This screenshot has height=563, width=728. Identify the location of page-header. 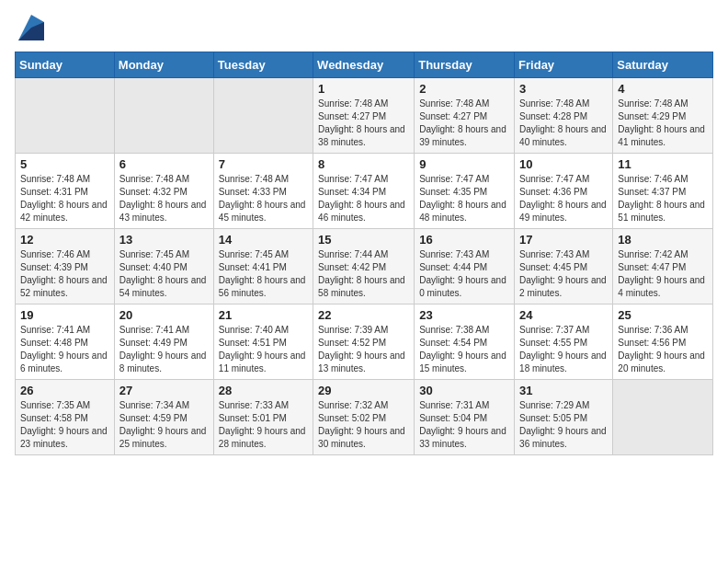
(364, 28).